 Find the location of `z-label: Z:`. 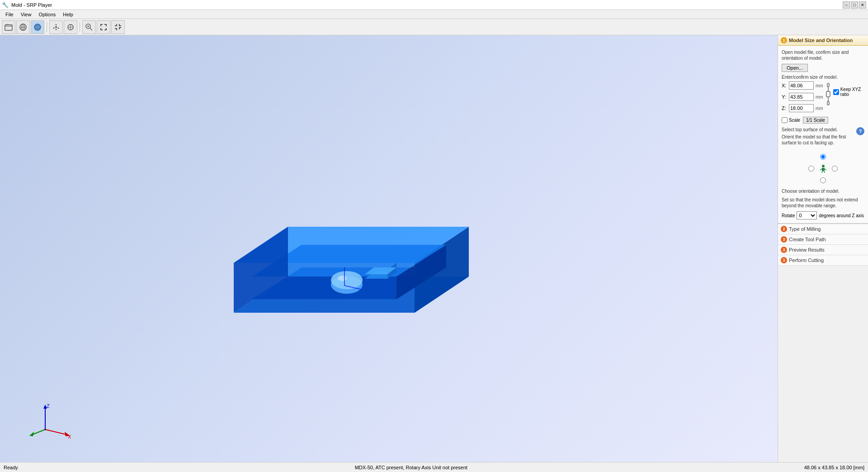

z-label: Z: is located at coordinates (784, 108).